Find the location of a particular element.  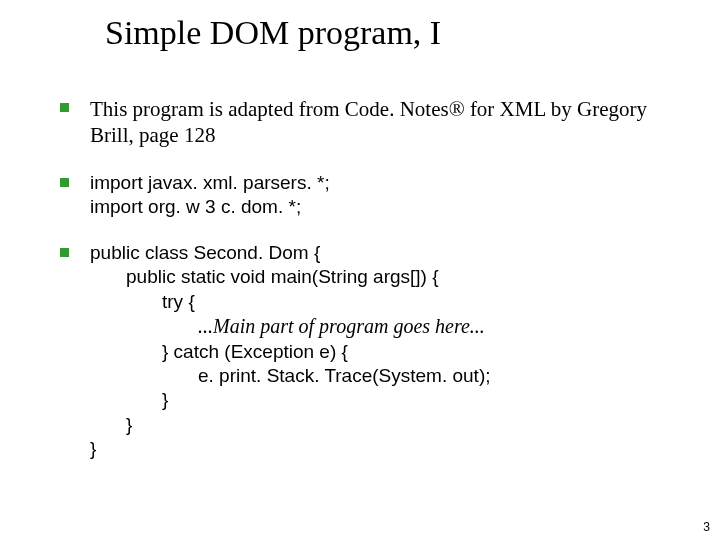

code-line: e. print. Stack. Trace(System. out); is located at coordinates (390, 376).